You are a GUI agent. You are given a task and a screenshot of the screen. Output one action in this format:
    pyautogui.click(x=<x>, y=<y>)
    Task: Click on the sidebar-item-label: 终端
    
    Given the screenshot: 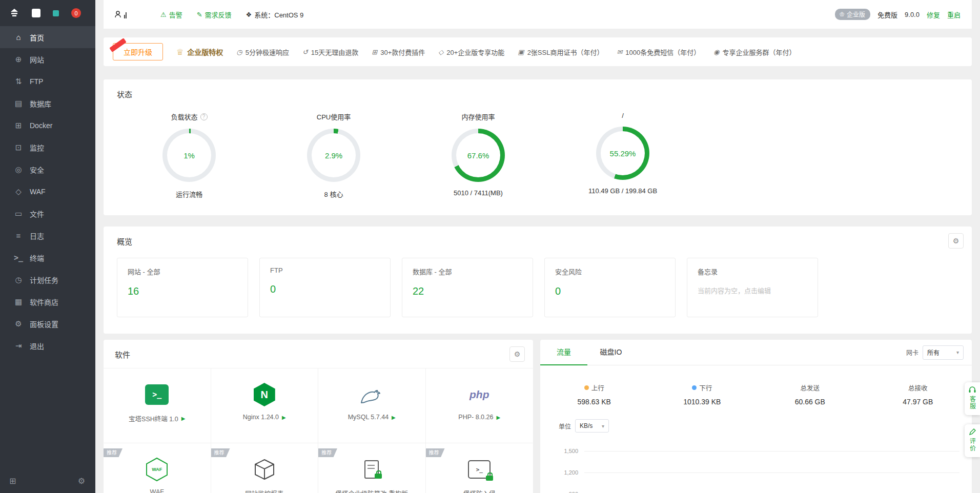 What is the action you would take?
    pyautogui.click(x=37, y=258)
    